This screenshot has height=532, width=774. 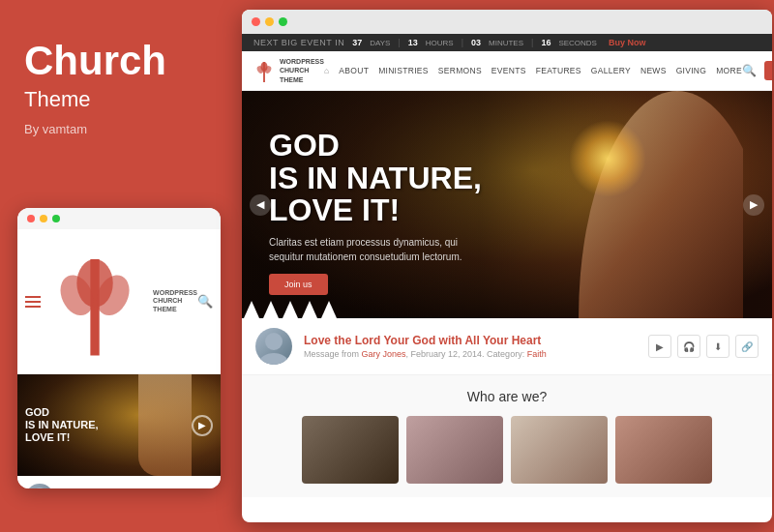 What do you see at coordinates (507, 450) in the screenshot?
I see `who-images-row` at bounding box center [507, 450].